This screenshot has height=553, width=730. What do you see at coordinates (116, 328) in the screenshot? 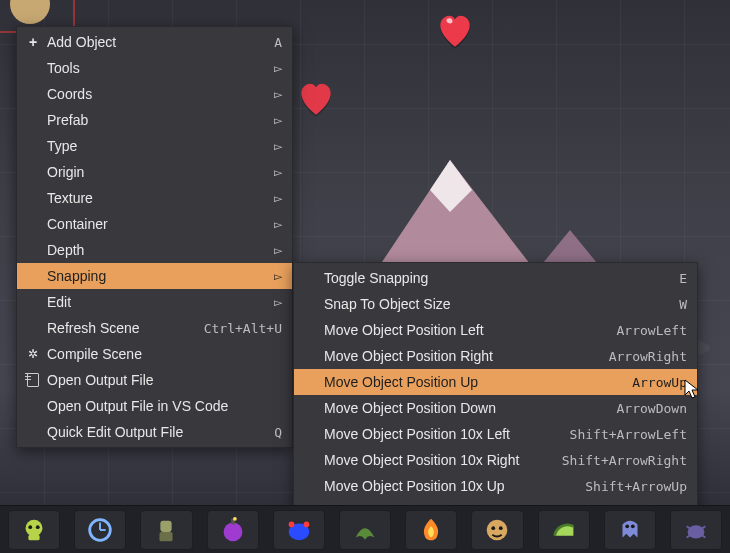
I see `menu-item-label: Refresh Scene` at bounding box center [116, 328].